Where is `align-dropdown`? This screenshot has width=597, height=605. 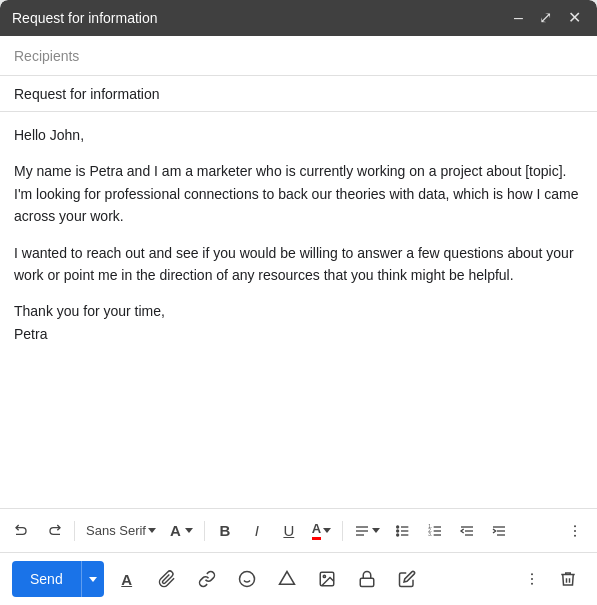
align-dropdown is located at coordinates (367, 531).